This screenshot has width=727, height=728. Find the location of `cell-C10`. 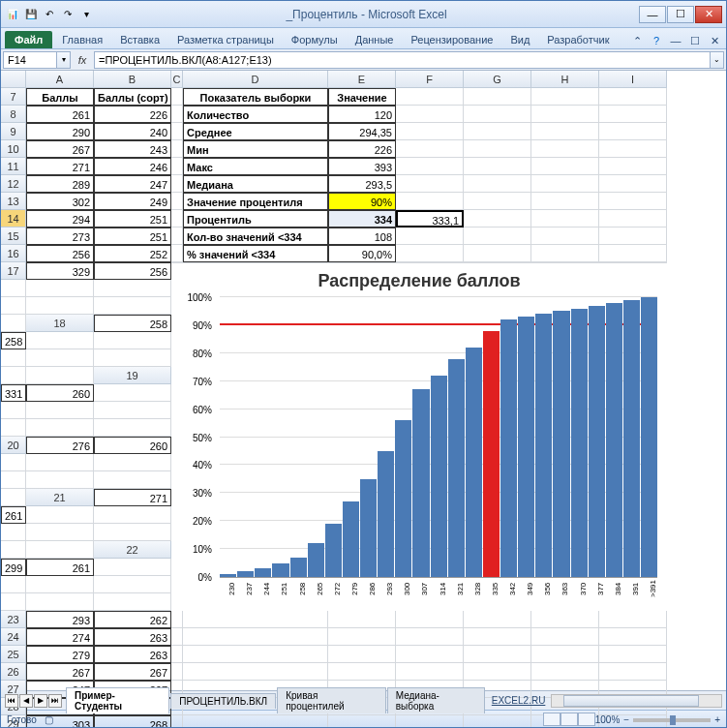

cell-C10 is located at coordinates (177, 149).